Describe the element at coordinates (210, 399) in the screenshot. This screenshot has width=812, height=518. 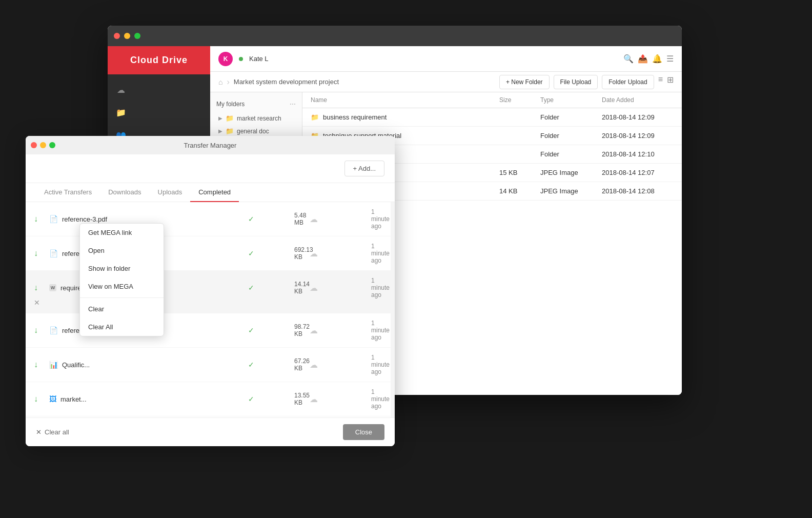
I see `transfer-row: ↓ 🖼 market... ✓ 13.55 KB ☁ 1 minute ago` at that location.